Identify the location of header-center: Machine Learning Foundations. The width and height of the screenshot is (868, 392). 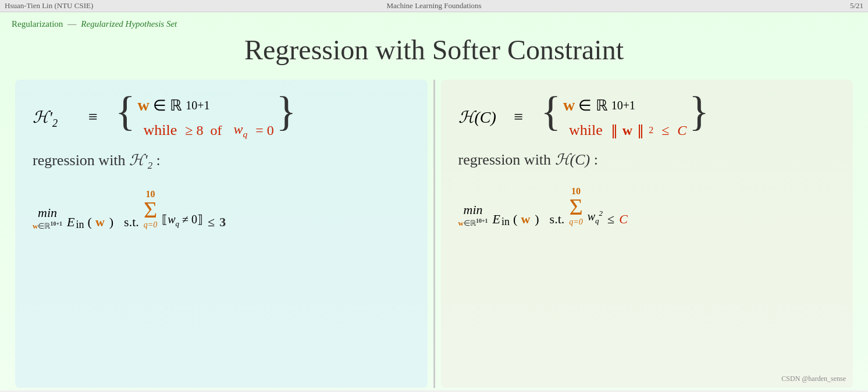
(434, 6).